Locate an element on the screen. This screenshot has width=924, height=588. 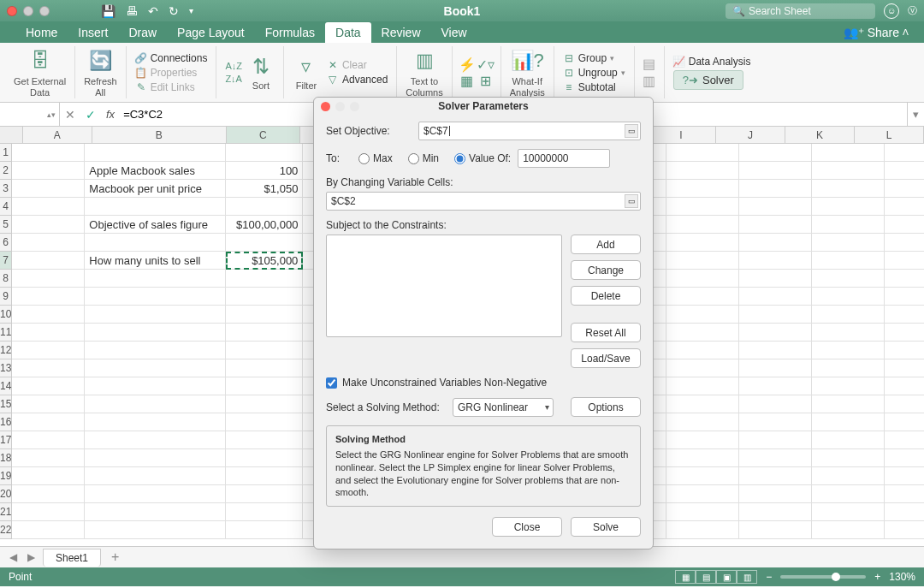
normal-view-icon: ▦ is located at coordinates (685, 577).